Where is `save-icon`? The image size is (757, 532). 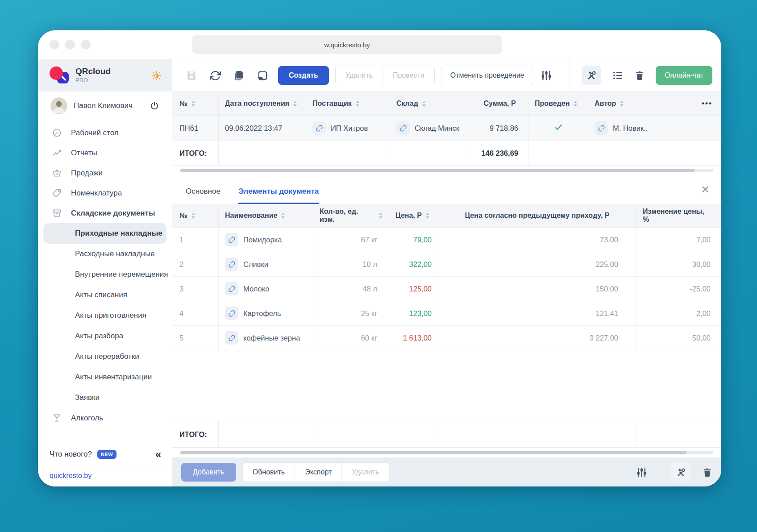
save-icon is located at coordinates (191, 75).